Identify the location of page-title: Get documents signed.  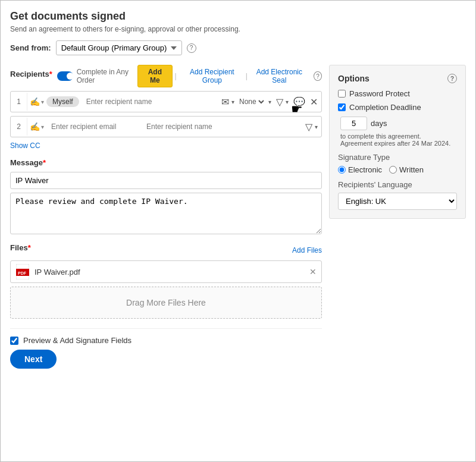
(238, 17).